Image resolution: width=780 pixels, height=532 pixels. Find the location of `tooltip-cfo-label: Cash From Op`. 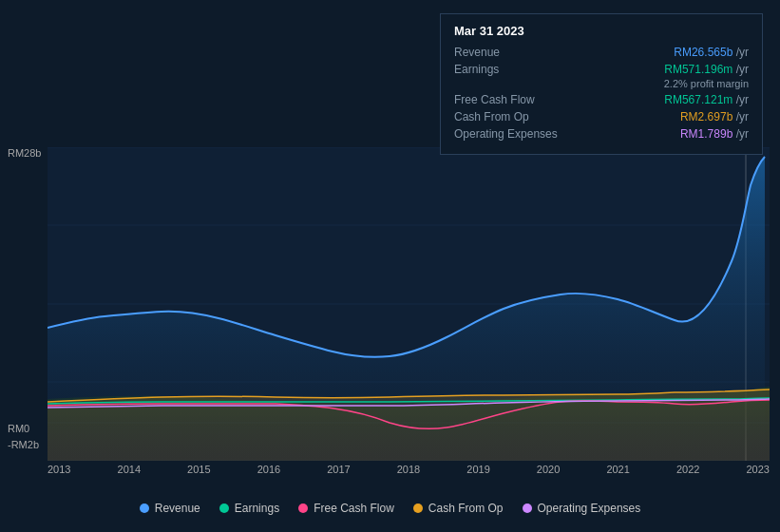

tooltip-cfo-label: Cash From Op is located at coordinates (511, 117).